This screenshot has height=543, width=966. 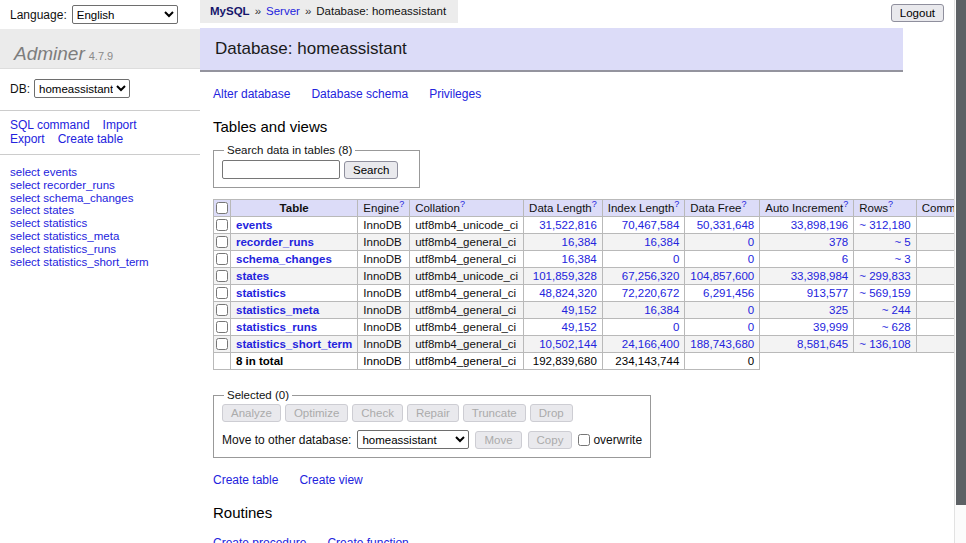 I want to click on sidebar-link-export: Export, so click(x=28, y=139).